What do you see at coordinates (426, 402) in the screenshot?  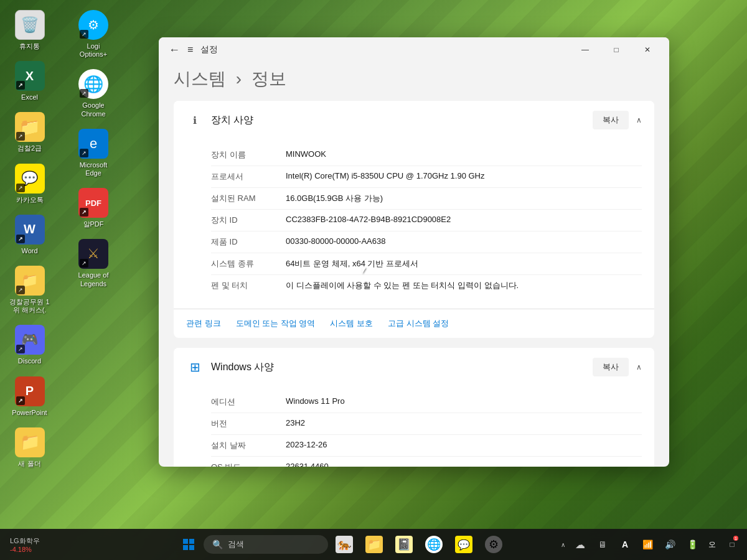 I see `edition-row: 에디션 Windows 11 Pro` at bounding box center [426, 402].